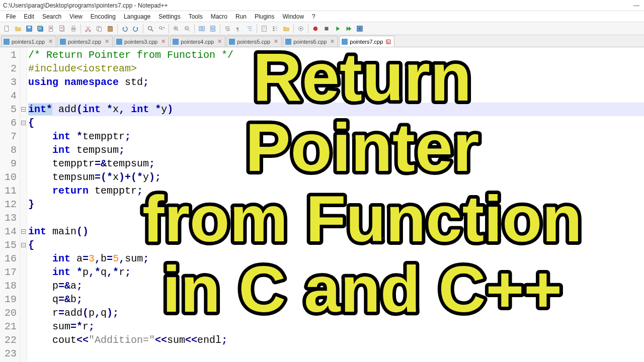 This screenshot has width=644, height=362. I want to click on tab-label: pointers6.cpp, so click(310, 42).